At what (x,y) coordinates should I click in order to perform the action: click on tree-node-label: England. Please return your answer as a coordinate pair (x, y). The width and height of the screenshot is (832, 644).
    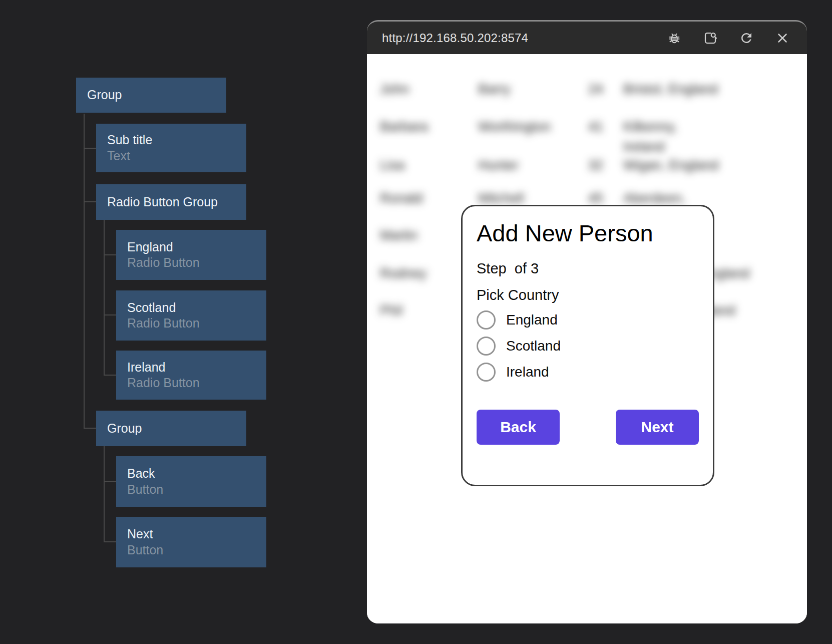
    Looking at the image, I should click on (191, 247).